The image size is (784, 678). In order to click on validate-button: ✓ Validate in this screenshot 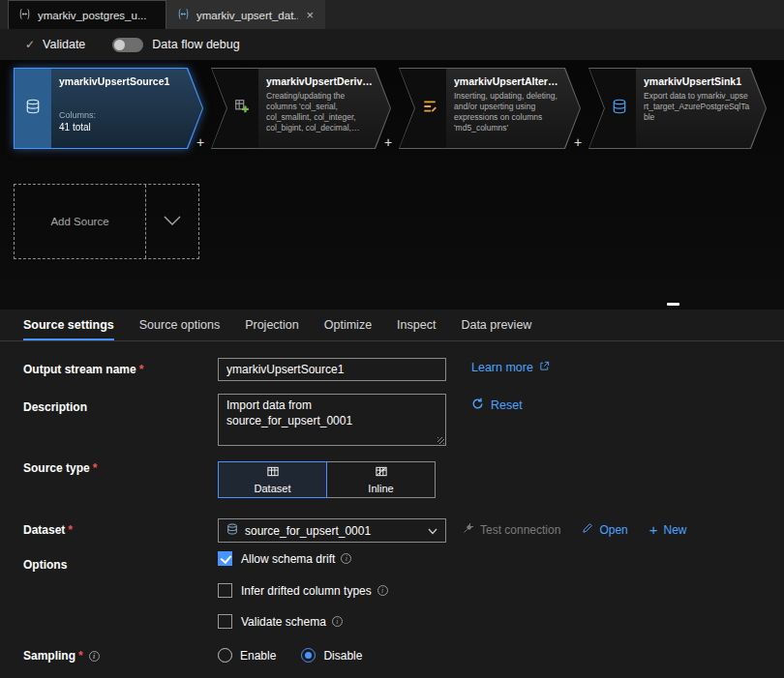, I will do `click(55, 44)`.